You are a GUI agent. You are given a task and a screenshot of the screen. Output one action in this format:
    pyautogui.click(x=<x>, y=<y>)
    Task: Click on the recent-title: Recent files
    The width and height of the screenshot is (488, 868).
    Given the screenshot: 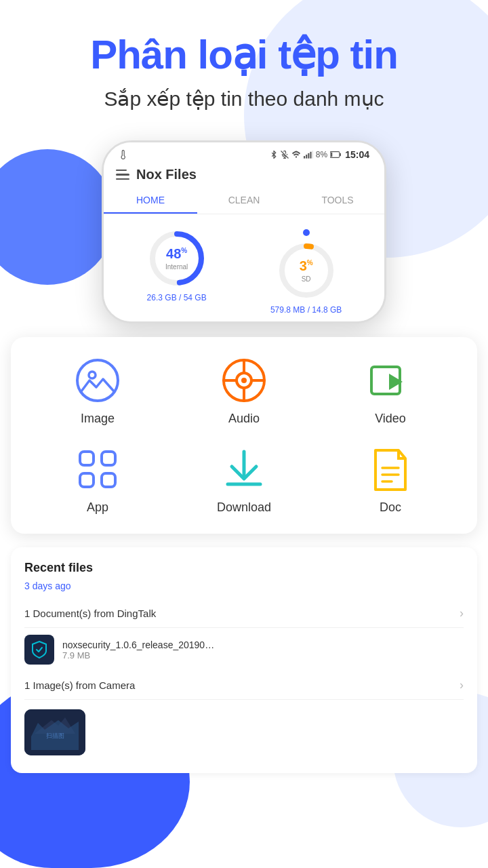 What is the action you would take?
    pyautogui.click(x=244, y=568)
    